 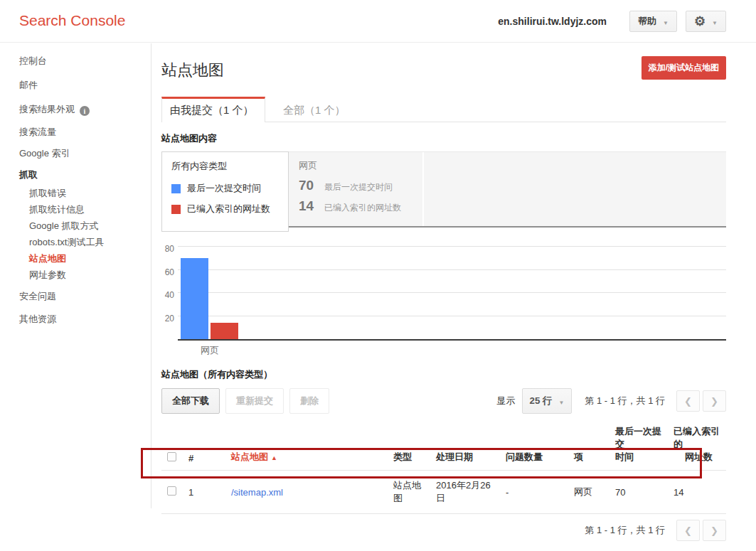 What do you see at coordinates (191, 401) in the screenshot?
I see `download-all-button: 全部下载` at bounding box center [191, 401].